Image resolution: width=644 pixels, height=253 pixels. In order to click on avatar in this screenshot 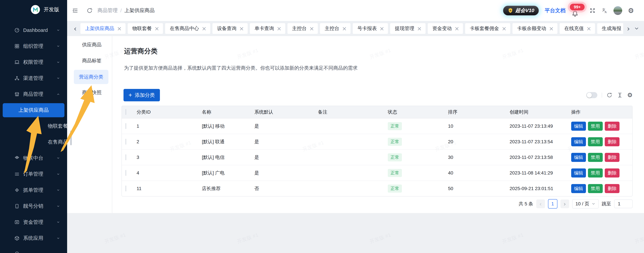, I will do `click(618, 10)`.